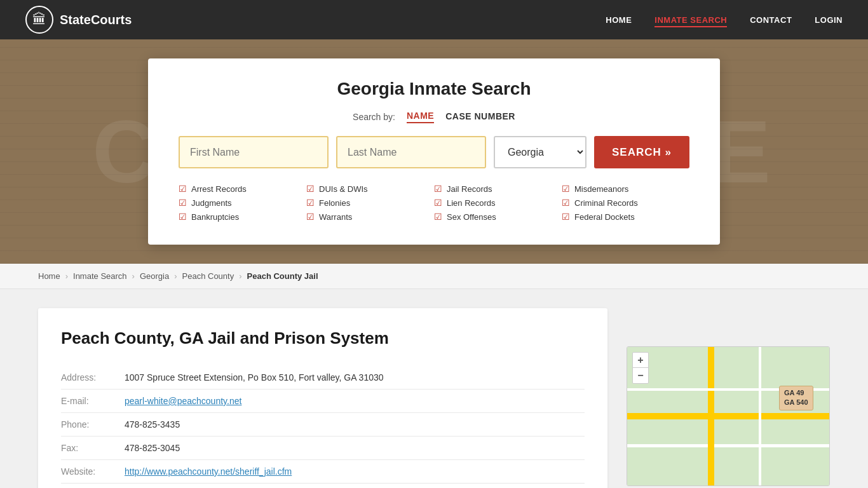 The height and width of the screenshot is (488, 868). What do you see at coordinates (498, 203) in the screenshot?
I see `checkbox-lien-records: ☑ Lien Records` at bounding box center [498, 203].